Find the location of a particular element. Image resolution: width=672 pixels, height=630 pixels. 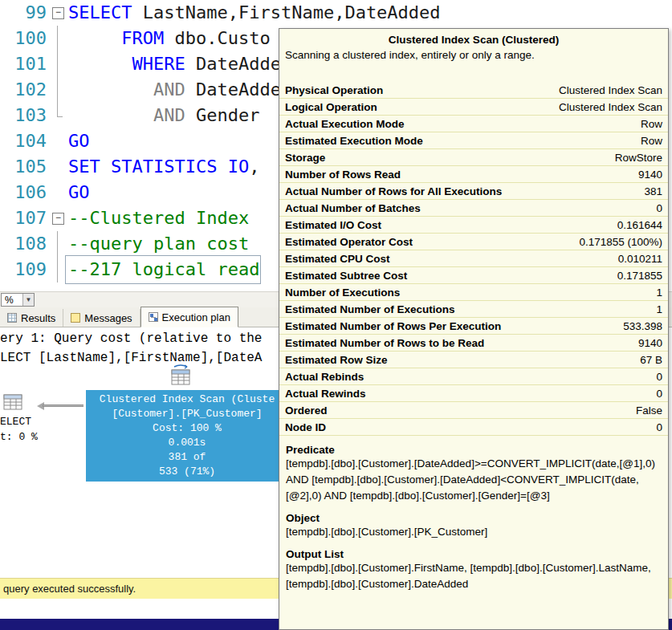

plan-query-text: LECT [LastName],[FirstName],[DateA is located at coordinates (131, 358).